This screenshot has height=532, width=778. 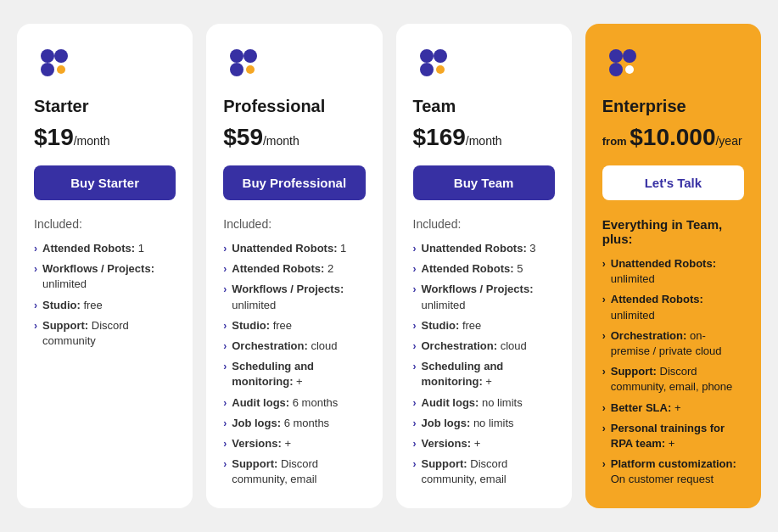 I want to click on team-logo, so click(x=434, y=64).